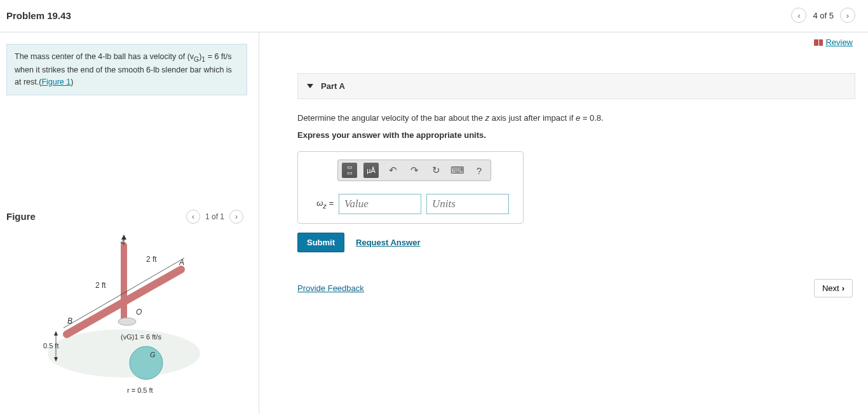 The height and width of the screenshot is (415, 868). What do you see at coordinates (848, 15) in the screenshot?
I see `next-page-button: ›` at bounding box center [848, 15].